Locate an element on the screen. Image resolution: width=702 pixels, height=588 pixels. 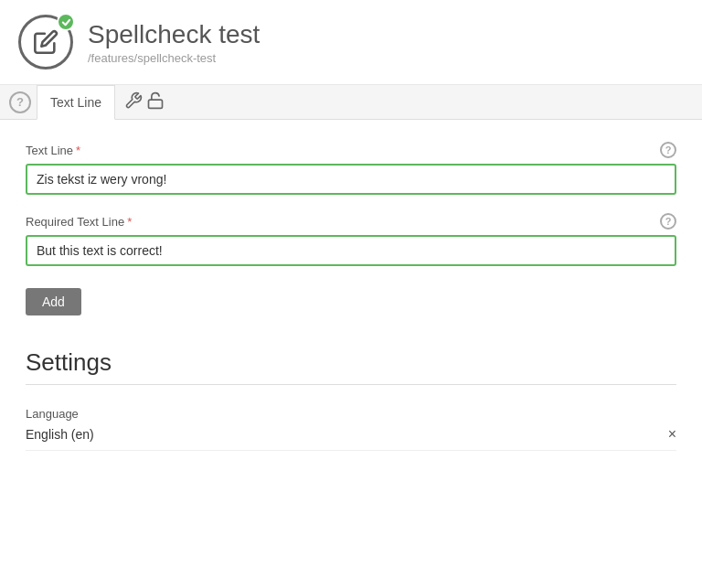
check-badge-icon is located at coordinates (66, 22).